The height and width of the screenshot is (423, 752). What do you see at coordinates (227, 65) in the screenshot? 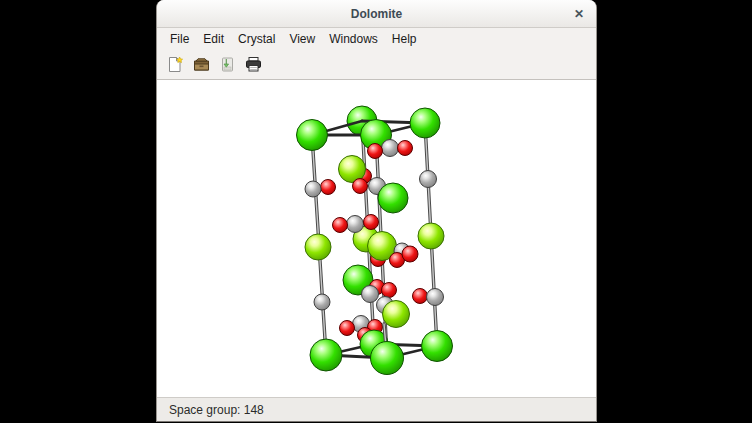
I see `import-icon` at bounding box center [227, 65].